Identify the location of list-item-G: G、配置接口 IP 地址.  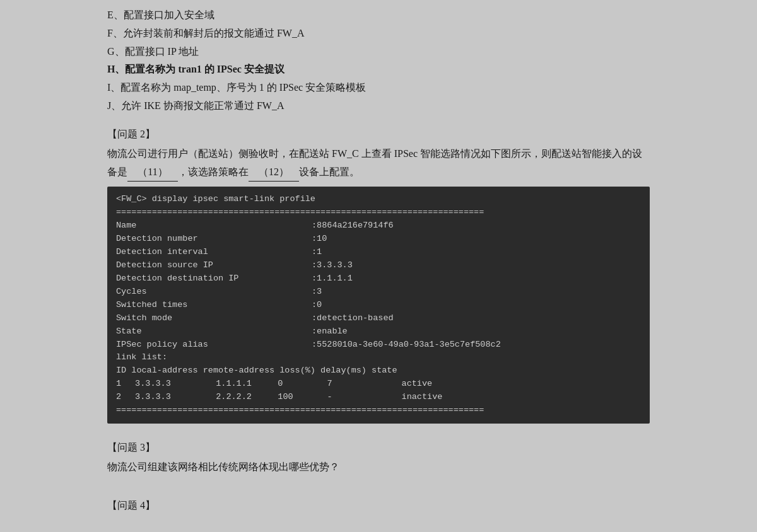
(378, 52).